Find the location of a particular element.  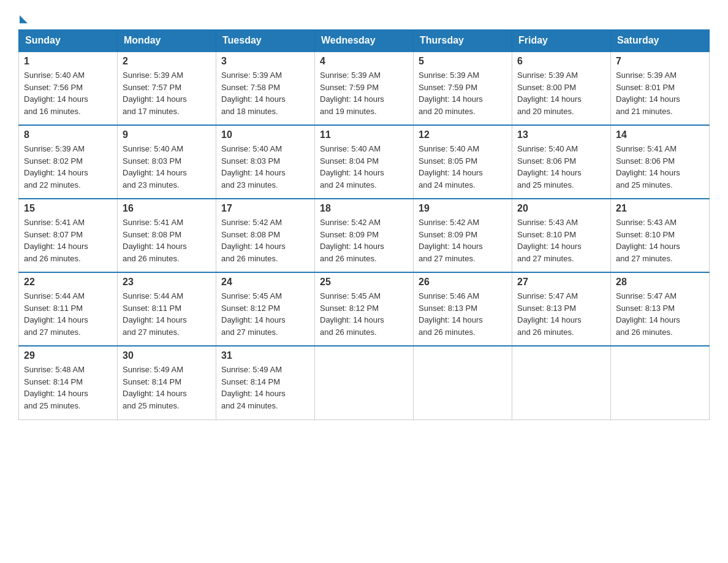

calendar-week-row: 22Sunrise: 5:44 AMSunset: 8:11 PMDayligh… is located at coordinates (364, 309).